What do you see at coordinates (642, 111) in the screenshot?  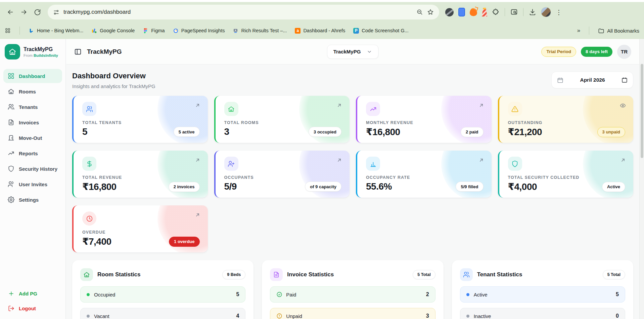 I see `scrollbar-thumb` at bounding box center [642, 111].